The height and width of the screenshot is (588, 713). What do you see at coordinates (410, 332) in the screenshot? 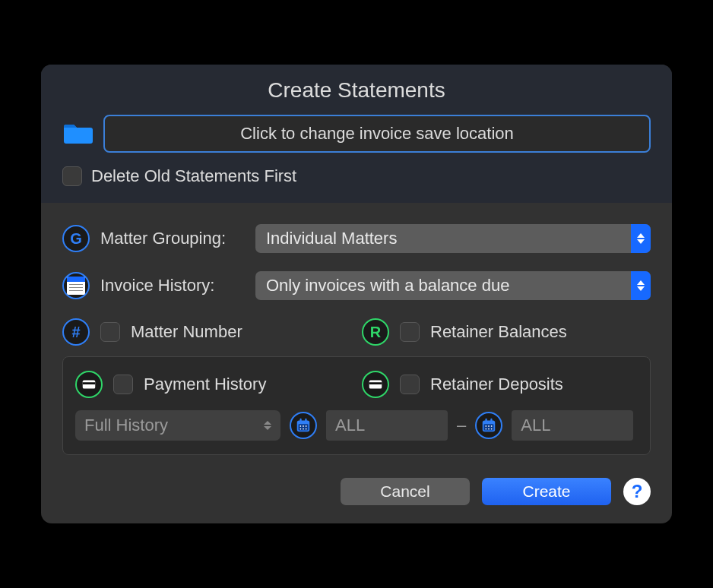
I see `retainer-balances-checkbox` at bounding box center [410, 332].